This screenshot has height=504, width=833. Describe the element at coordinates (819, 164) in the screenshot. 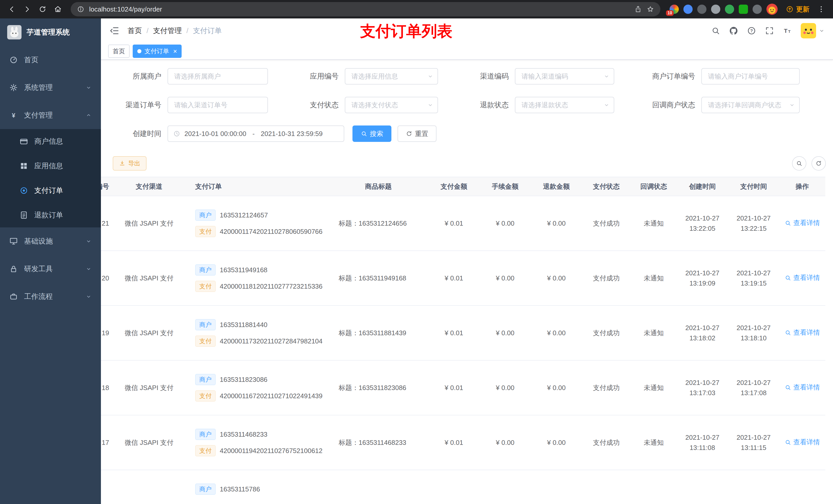

I see `refresh-table-button` at that location.